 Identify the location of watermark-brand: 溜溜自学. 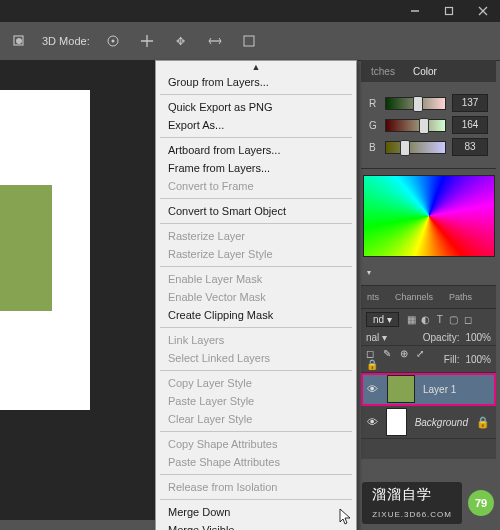
(402, 494).